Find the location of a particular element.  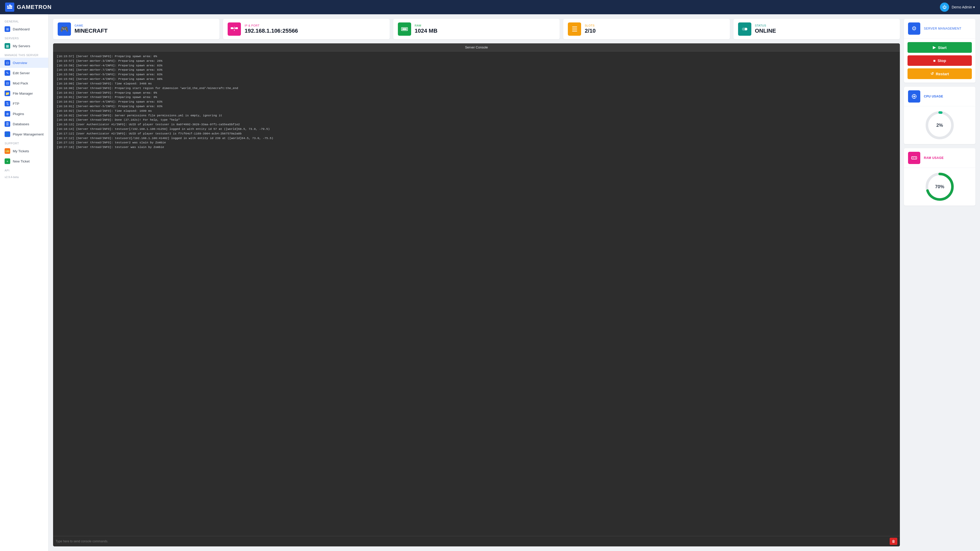

sidebar: General ⊞ Dashboard Servers ▦ My Servers… is located at coordinates (24, 283).